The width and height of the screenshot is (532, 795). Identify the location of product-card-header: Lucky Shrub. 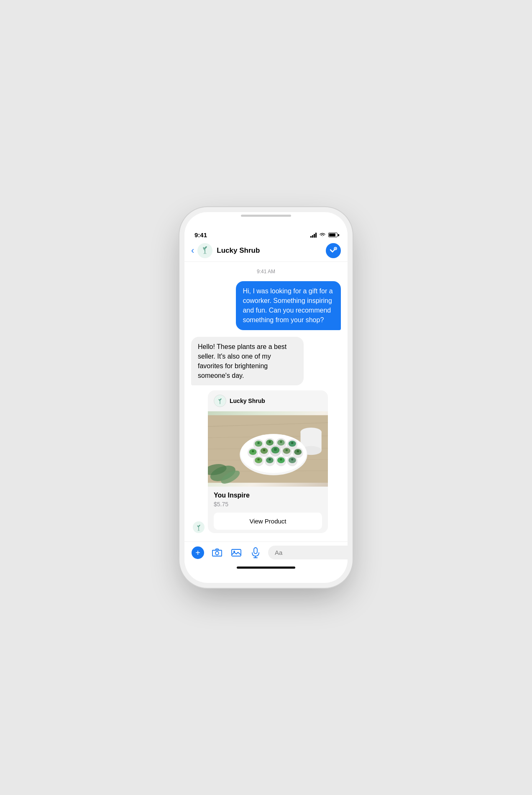
(268, 401).